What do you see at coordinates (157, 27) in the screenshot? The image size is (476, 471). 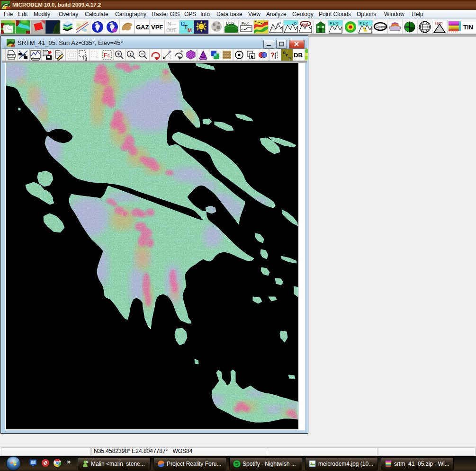 I see `svg-text: VPF` at bounding box center [157, 27].